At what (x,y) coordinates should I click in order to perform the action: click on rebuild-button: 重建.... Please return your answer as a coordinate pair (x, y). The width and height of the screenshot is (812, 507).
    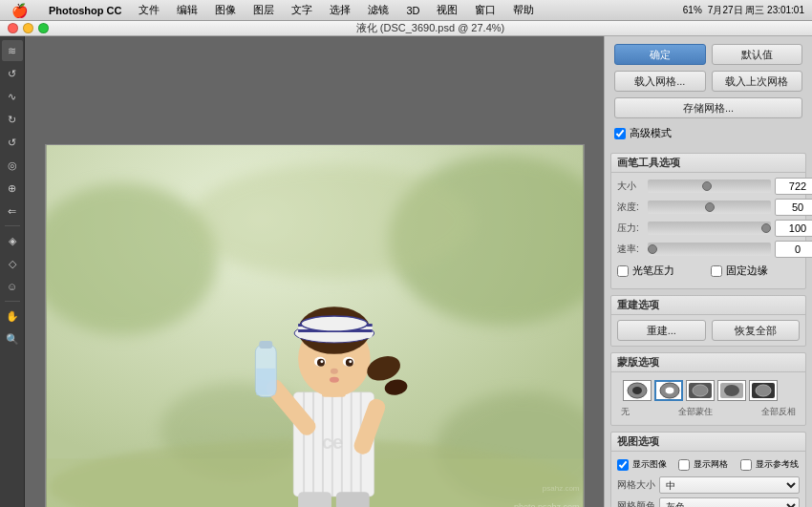
    Looking at the image, I should click on (661, 330).